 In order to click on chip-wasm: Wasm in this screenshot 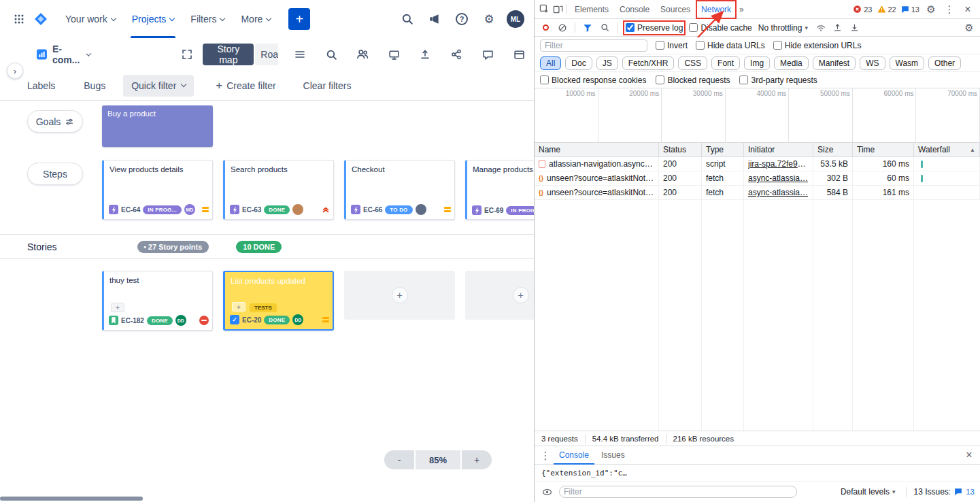, I will do `click(907, 63)`.